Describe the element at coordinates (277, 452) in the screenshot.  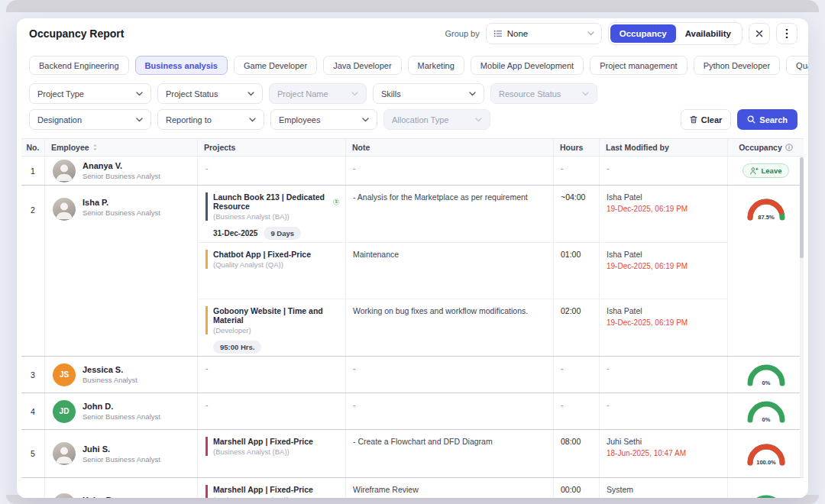
I see `project-role: (Business Analyst (BA))` at that location.